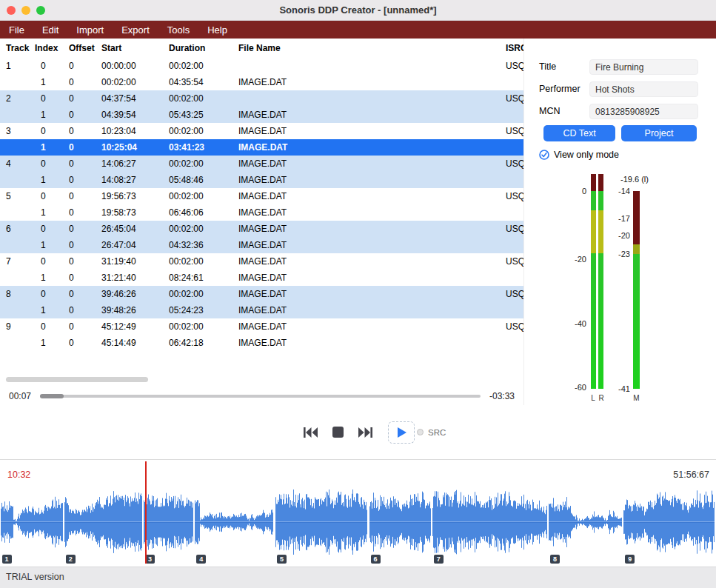 This screenshot has width=716, height=588. I want to click on waveform-track-block: 1, so click(32, 522).